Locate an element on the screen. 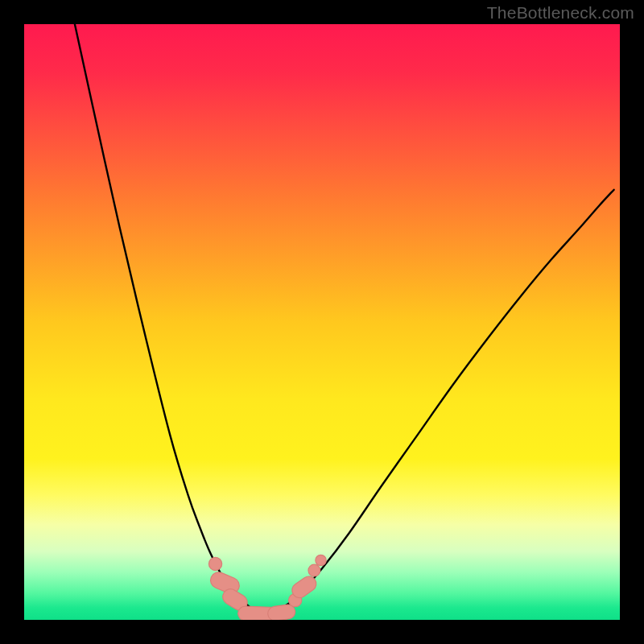 Image resolution: width=644 pixels, height=644 pixels. watermark-text: TheBottleneck.com is located at coordinates (560, 13).